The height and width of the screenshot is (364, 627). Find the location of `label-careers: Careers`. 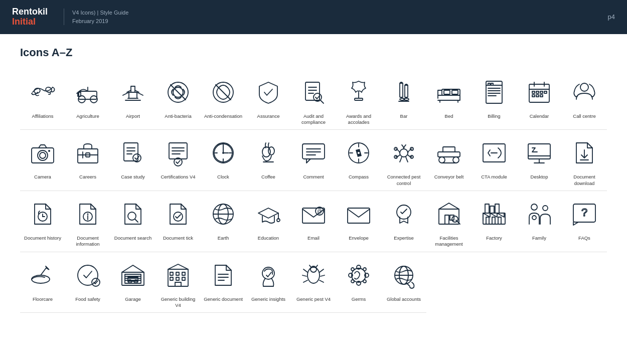

label-careers: Careers is located at coordinates (88, 177).